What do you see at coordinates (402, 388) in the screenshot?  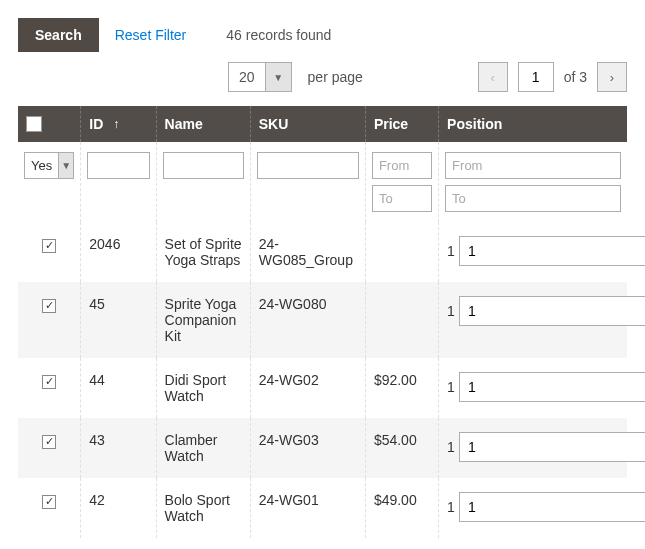 I see `cell-price: $92.00` at bounding box center [402, 388].